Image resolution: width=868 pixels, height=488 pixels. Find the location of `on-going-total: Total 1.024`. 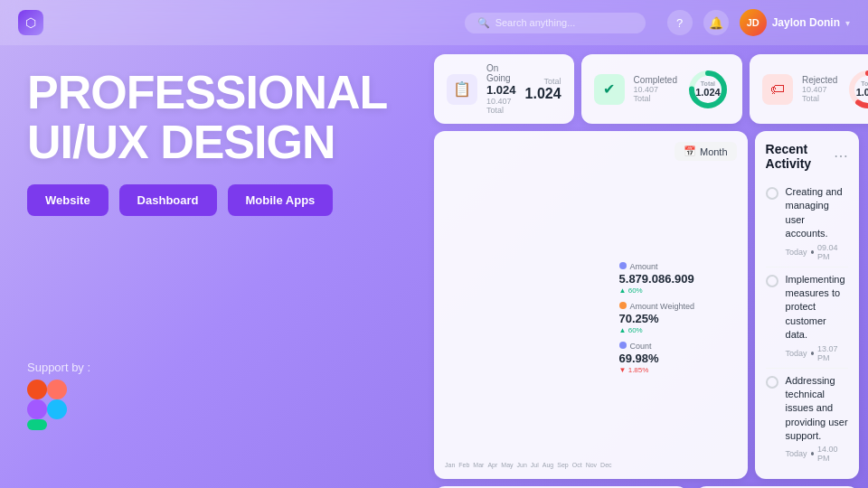

on-going-total: Total 1.024 is located at coordinates (543, 89).